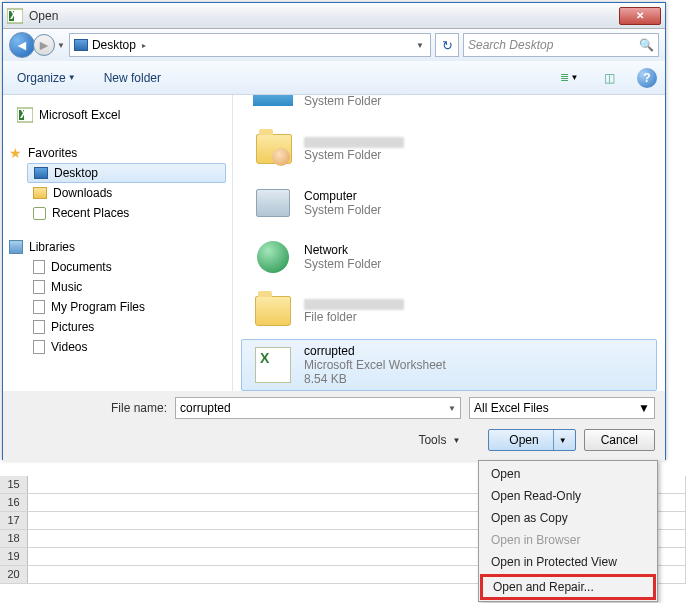  Describe the element at coordinates (568, 474) in the screenshot. I see `menu-item-open: Open` at that location.